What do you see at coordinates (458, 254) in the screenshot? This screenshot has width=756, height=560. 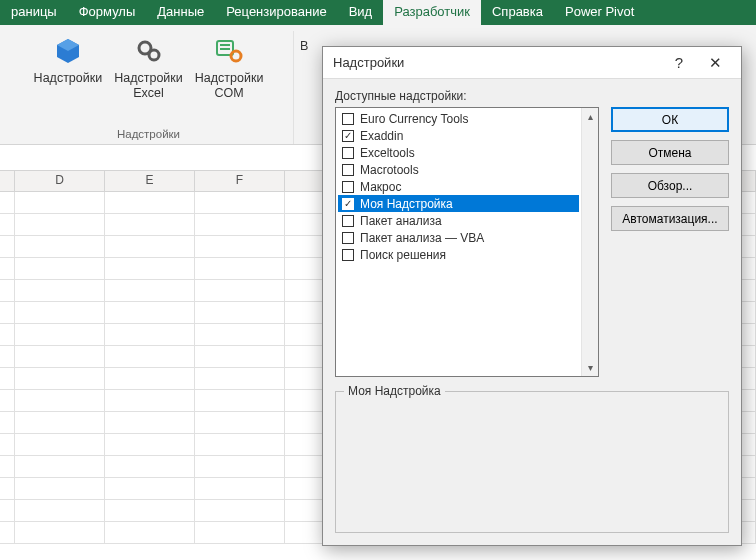 I see `list-item: Поиск решения` at bounding box center [458, 254].